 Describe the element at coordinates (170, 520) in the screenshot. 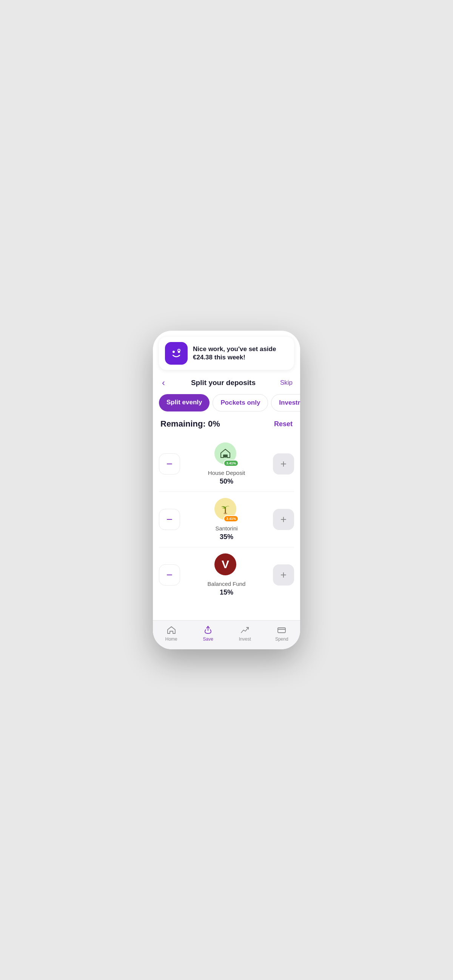

I see `decrease-santorini-button: −` at that location.